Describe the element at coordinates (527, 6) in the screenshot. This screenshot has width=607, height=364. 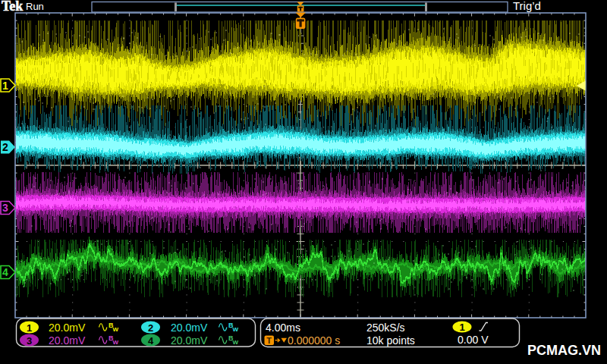
I see `svg-text: Trig’d` at that location.